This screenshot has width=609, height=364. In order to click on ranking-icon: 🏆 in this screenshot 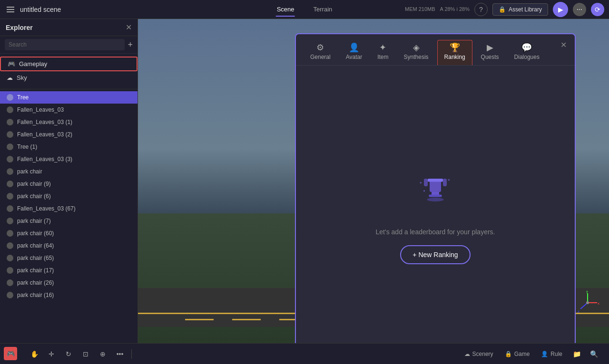, I will do `click(455, 48)`.